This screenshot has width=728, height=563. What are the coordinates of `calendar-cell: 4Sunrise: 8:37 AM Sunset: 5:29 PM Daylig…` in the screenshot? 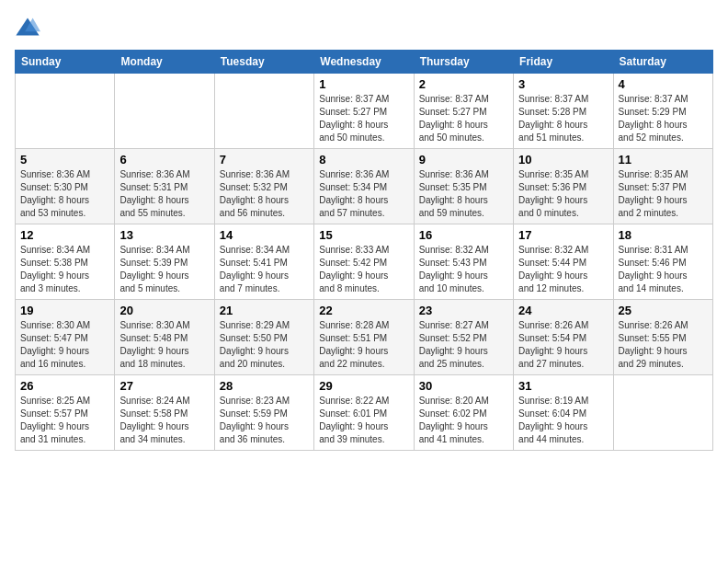 It's located at (663, 111).